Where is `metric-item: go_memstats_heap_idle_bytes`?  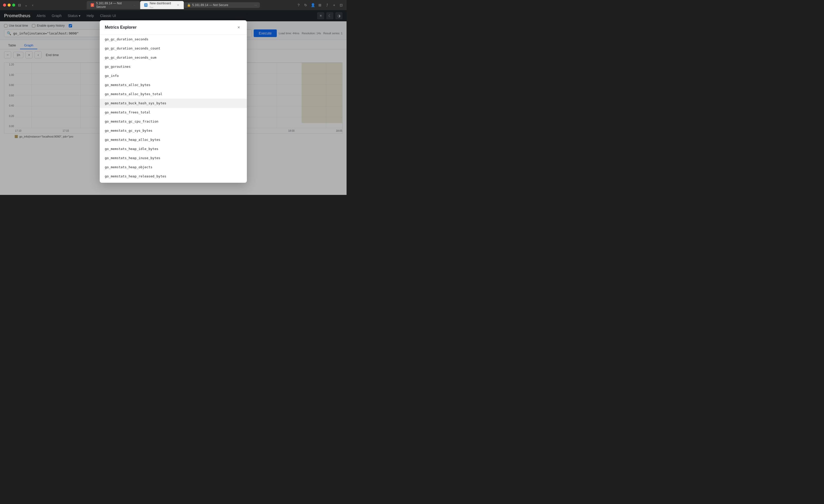 metric-item: go_memstats_heap_idle_bytes is located at coordinates (173, 149).